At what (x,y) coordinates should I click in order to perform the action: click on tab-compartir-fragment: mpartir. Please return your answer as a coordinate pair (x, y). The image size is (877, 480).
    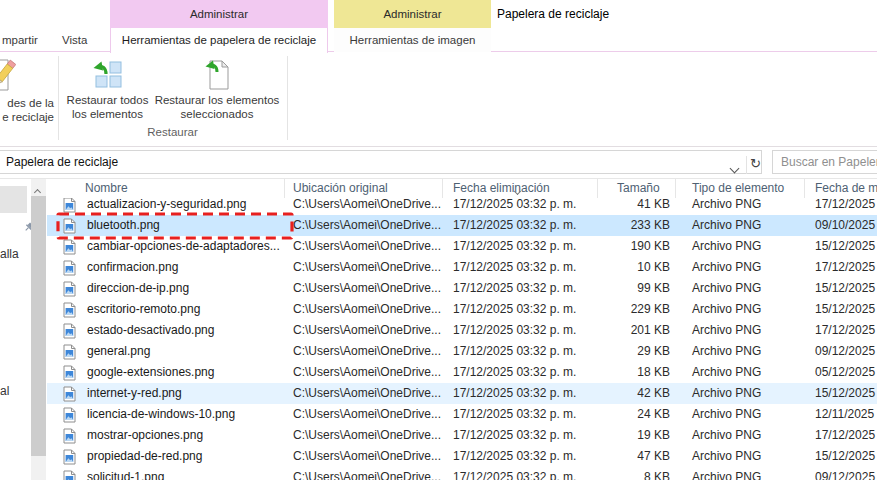
    Looking at the image, I should click on (20, 40).